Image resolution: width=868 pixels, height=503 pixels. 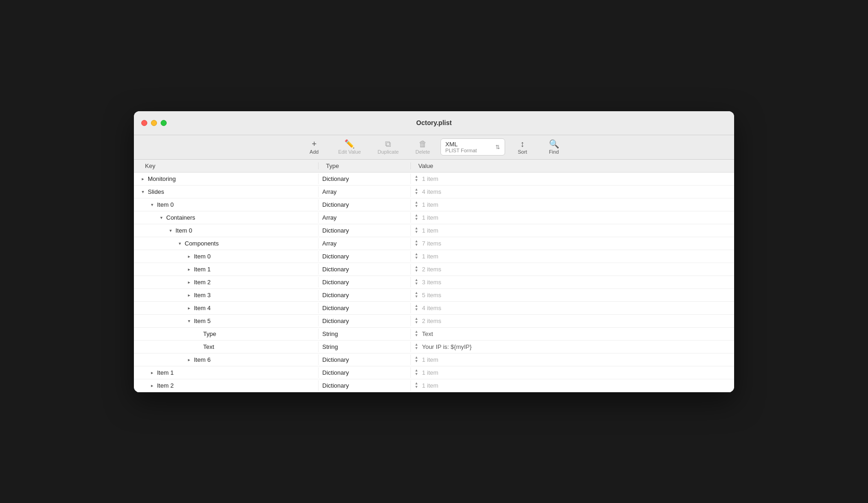 What do you see at coordinates (226, 205) in the screenshot?
I see `key-cell: Item 0` at bounding box center [226, 205].